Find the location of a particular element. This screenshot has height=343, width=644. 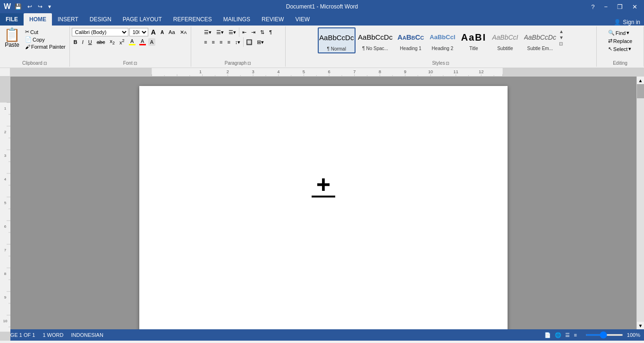

style-title: AaBI Title is located at coordinates (474, 40).